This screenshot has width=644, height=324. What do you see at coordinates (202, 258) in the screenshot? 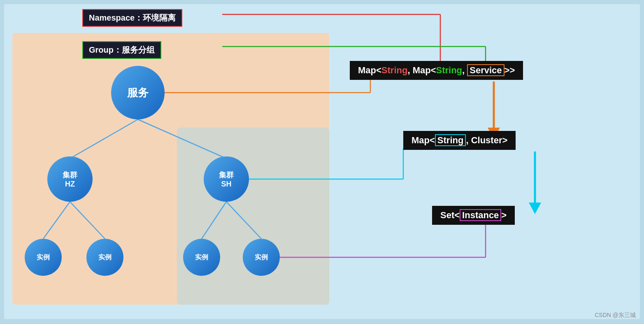
I see `instance-label-3: 实例` at bounding box center [202, 258].